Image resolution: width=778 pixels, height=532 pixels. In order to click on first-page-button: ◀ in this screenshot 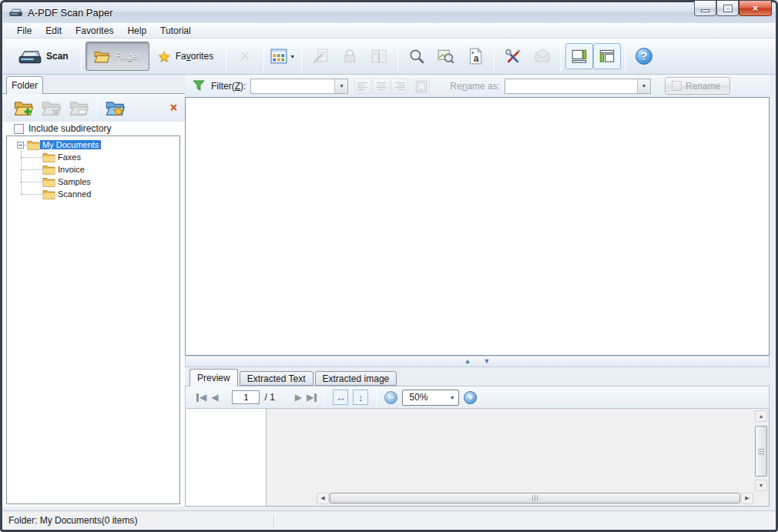, I will do `click(202, 397)`.